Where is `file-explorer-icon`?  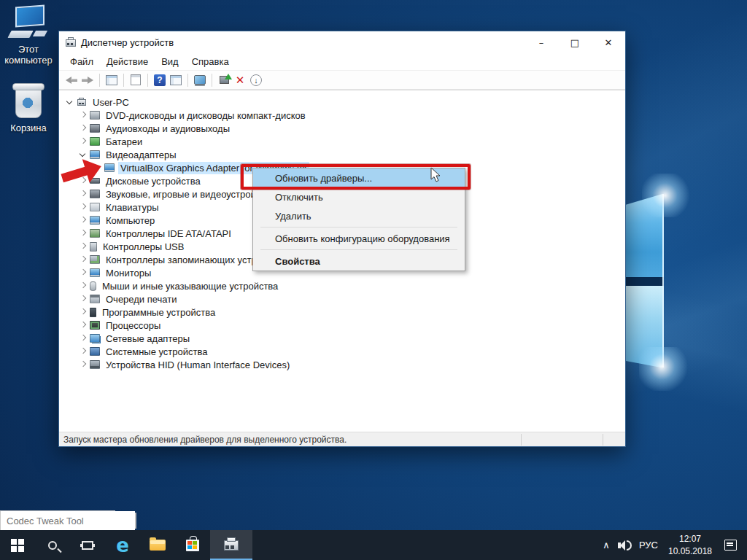
file-explorer-icon is located at coordinates (158, 545).